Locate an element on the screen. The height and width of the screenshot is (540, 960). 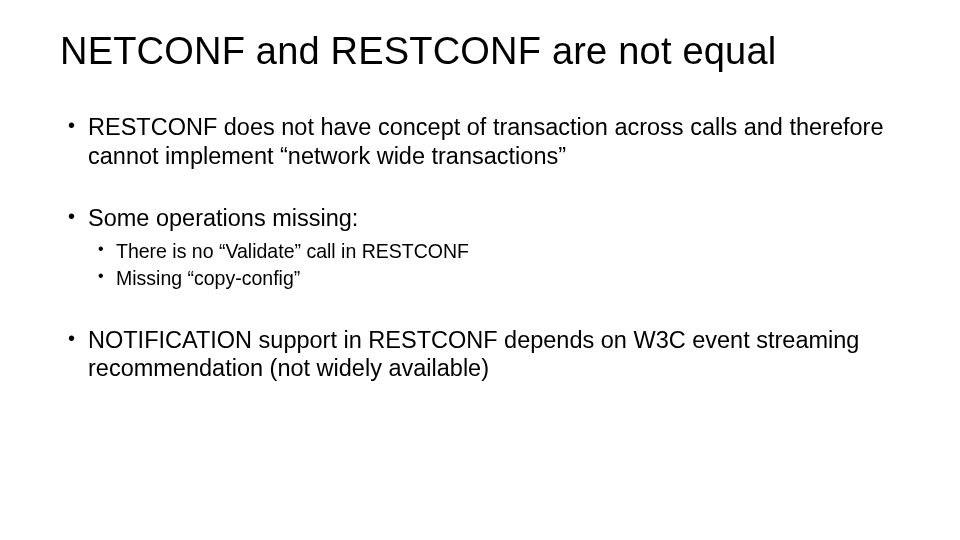
sub-bullet-text: Missing “copy-config” is located at coordinates (208, 278).